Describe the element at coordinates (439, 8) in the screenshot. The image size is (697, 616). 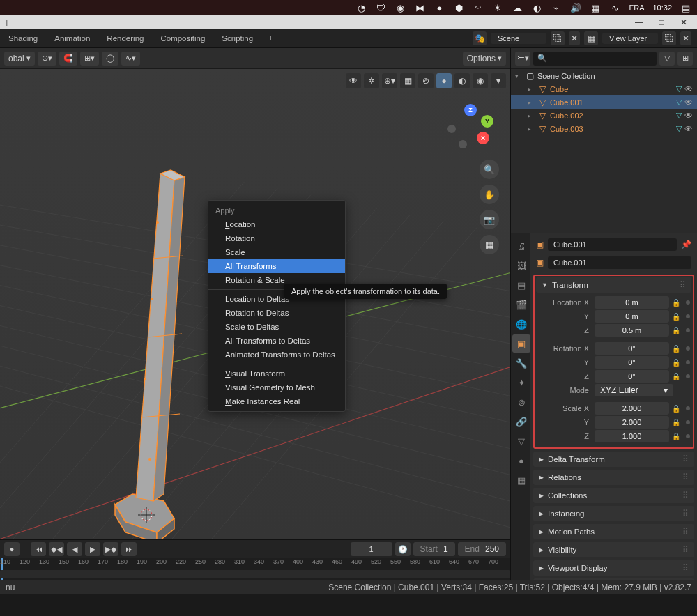
I see `tray-icon: ●` at that location.